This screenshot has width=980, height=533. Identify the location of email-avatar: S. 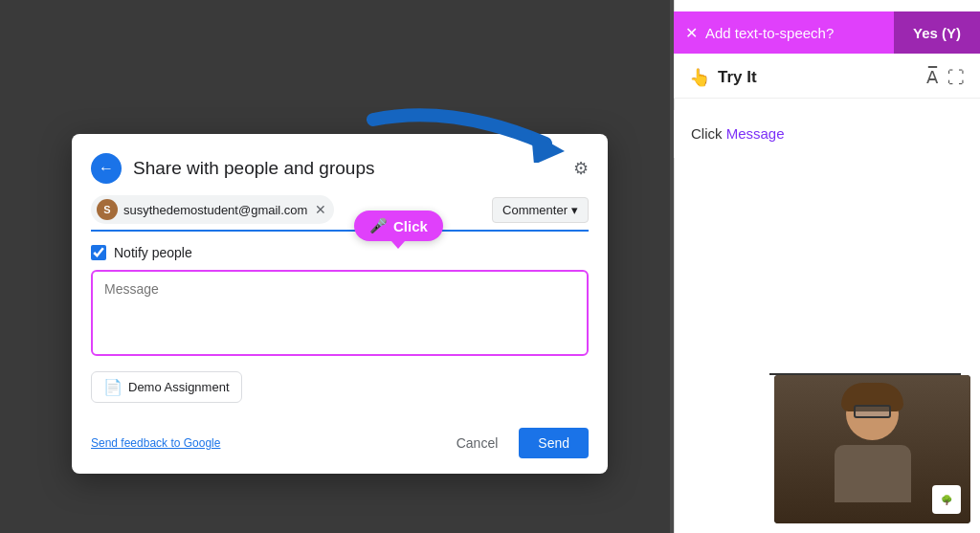
(107, 210).